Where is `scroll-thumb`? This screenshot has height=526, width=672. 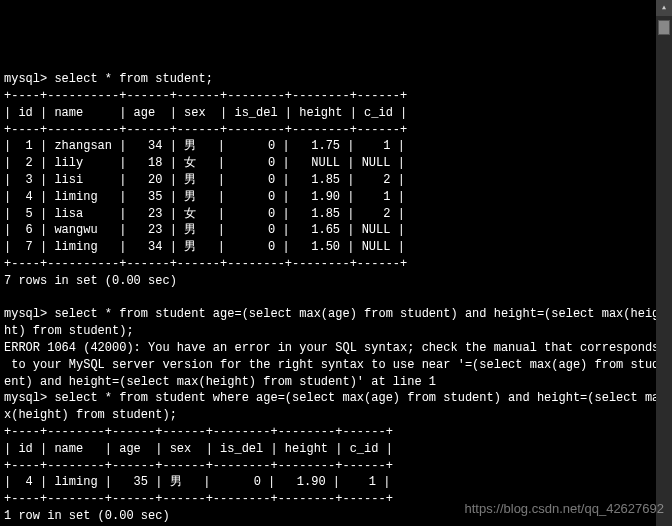 scroll-thumb is located at coordinates (664, 28).